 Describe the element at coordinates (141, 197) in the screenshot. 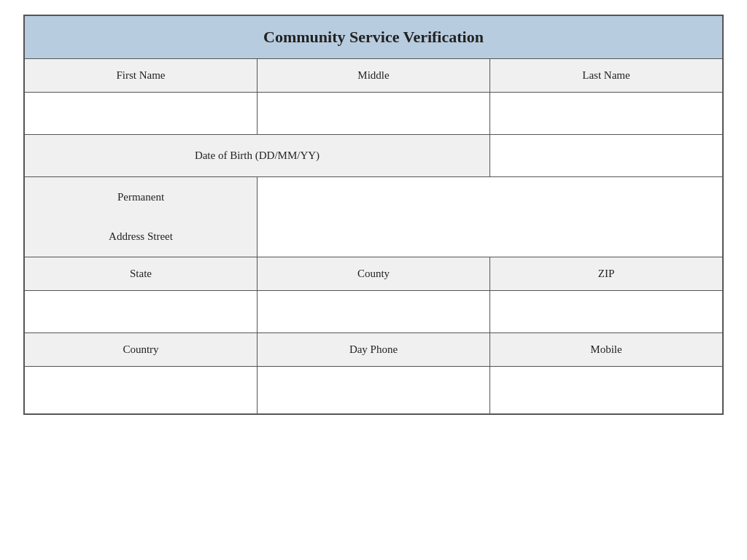

I see `address-line1: Permanent` at that location.